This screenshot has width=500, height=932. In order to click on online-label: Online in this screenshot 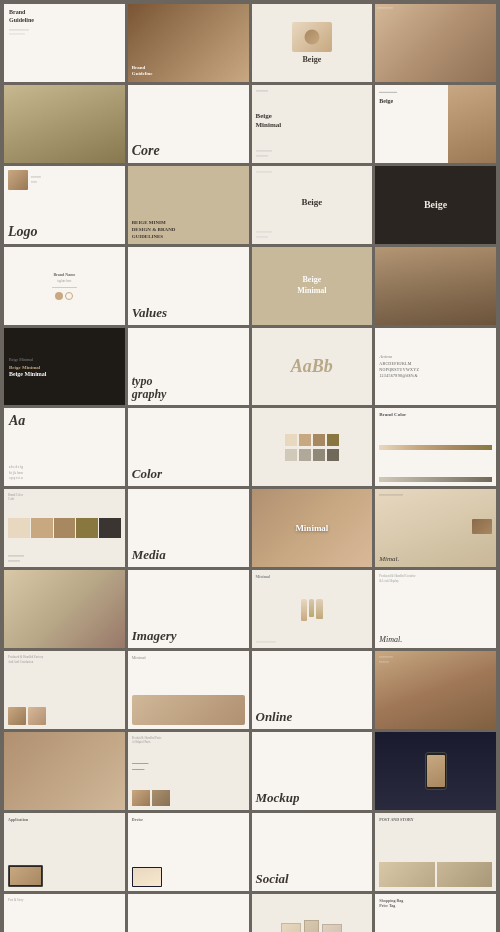, I will do `click(274, 717)`.